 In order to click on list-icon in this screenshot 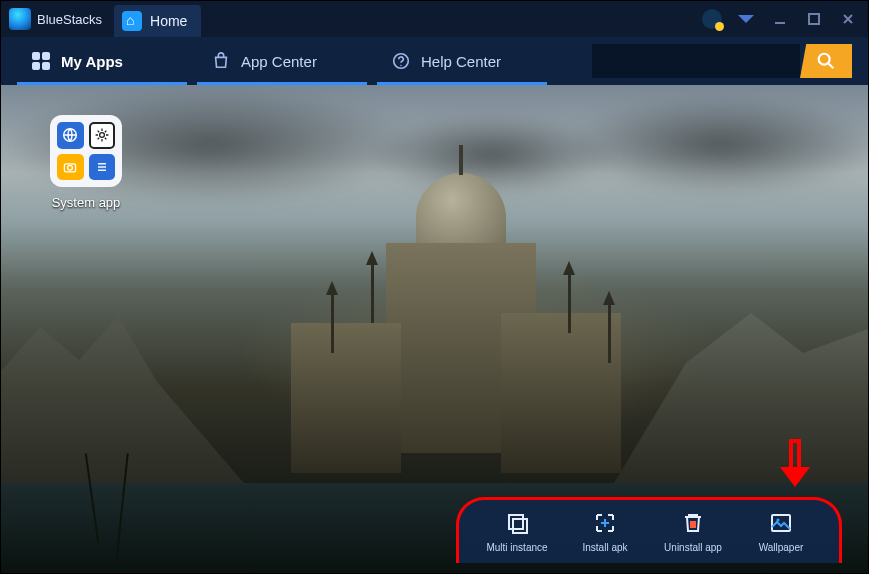, I will do `click(102, 168)`.